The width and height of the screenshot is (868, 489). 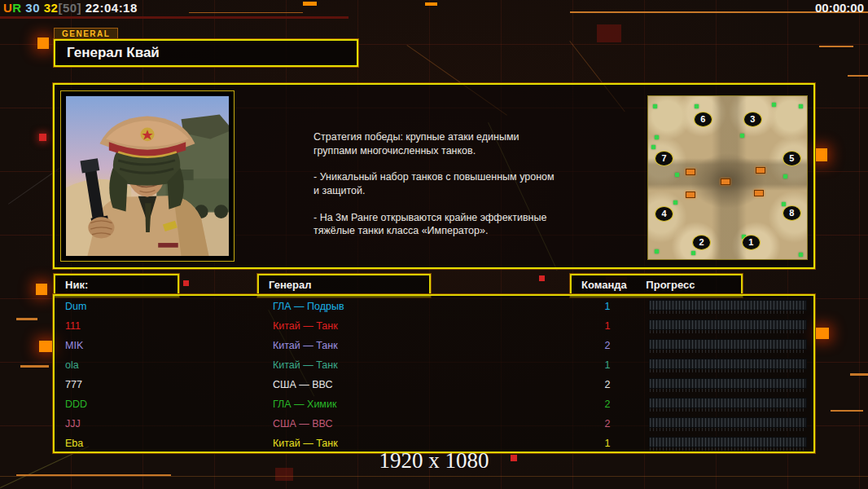 I want to click on player-nick: 111, so click(x=73, y=326).